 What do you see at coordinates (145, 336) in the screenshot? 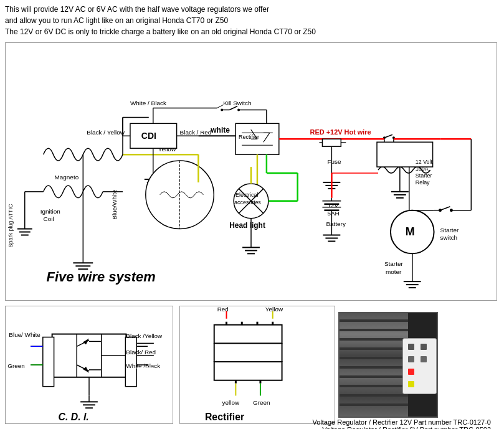
I see `svg-text: Black /Yellow` at bounding box center [145, 336].